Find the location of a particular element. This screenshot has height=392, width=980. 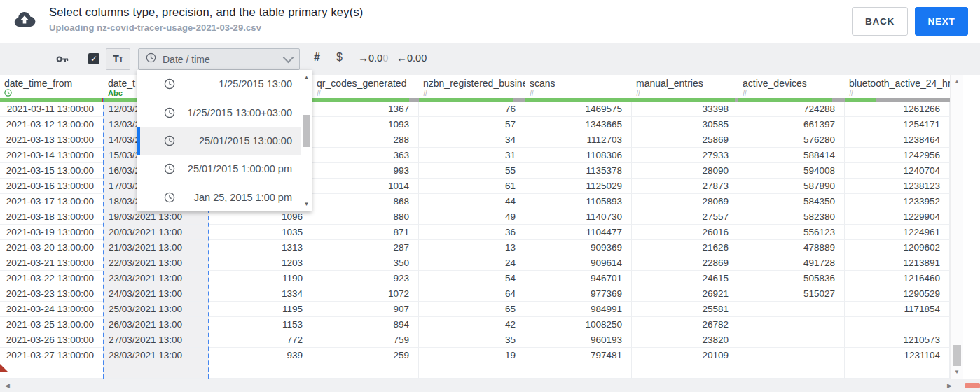

cell: 363 is located at coordinates (366, 155).